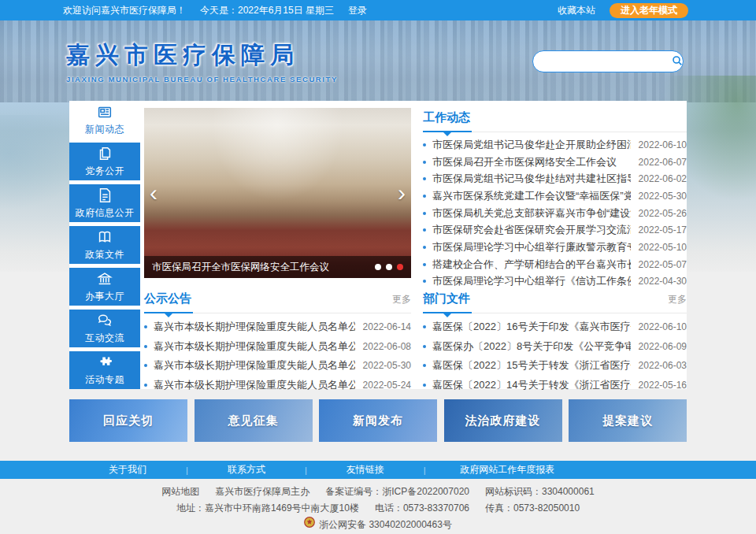 Image resolution: width=756 pixels, height=534 pixels. Describe the element at coordinates (378, 421) in the screenshot. I see `banner-news-release: 新闻发布` at that location.